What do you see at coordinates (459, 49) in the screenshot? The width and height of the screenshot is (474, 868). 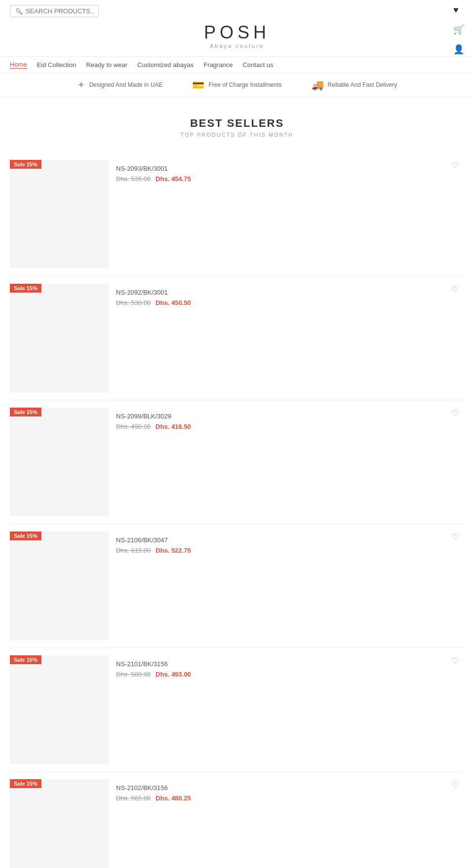 I see `account-icon: 👤` at bounding box center [459, 49].